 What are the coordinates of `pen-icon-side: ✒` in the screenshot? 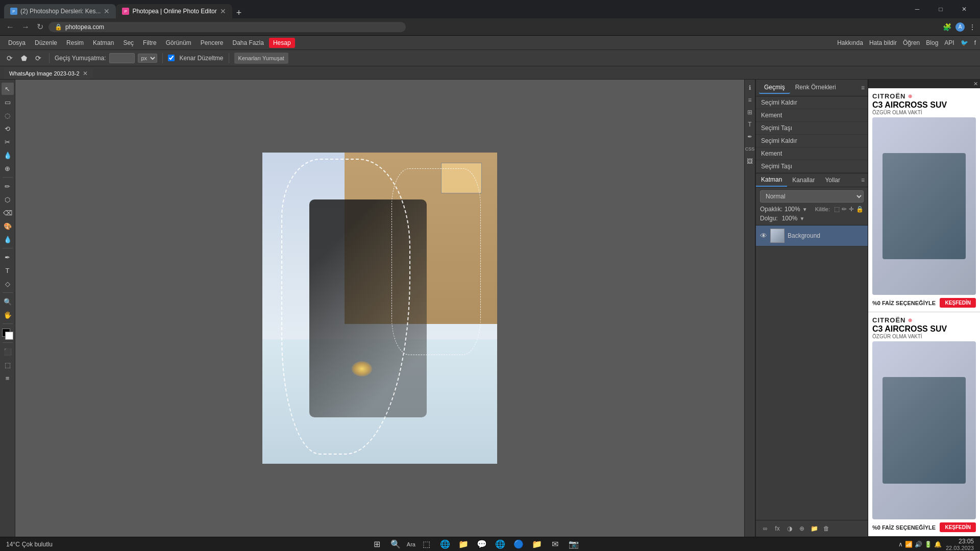 It's located at (750, 137).